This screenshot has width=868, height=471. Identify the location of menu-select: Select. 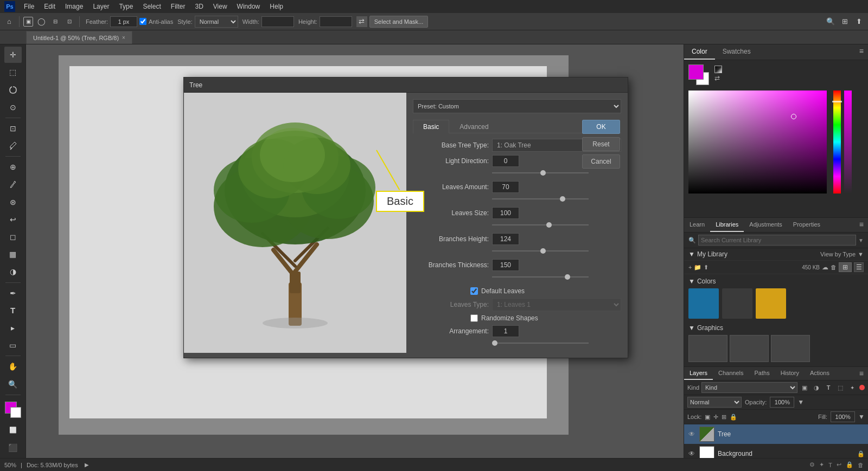
(152, 7).